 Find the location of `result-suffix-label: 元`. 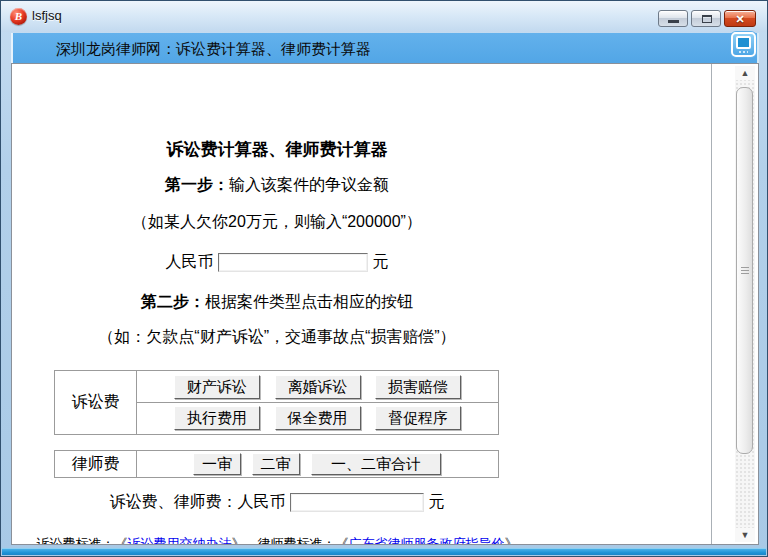

result-suffix-label: 元 is located at coordinates (436, 502).